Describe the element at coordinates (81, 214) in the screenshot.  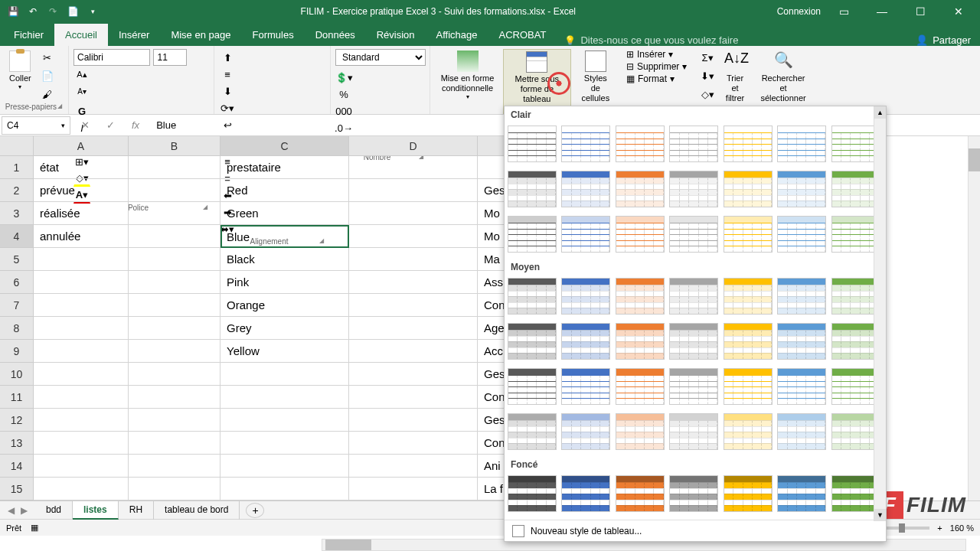
I see `cell-A3: réalisée` at that location.